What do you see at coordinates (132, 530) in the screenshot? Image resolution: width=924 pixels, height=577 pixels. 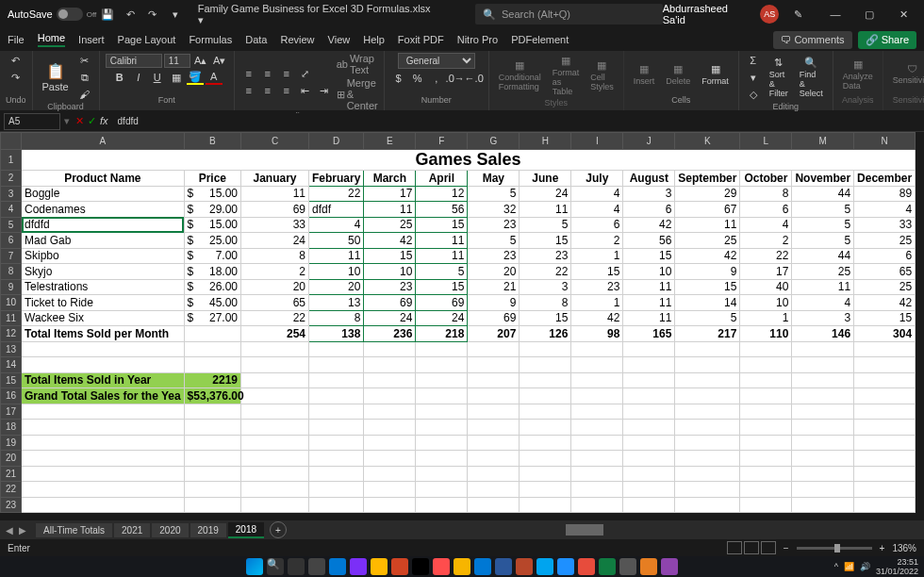 I see `sheet-tab: 2021` at bounding box center [132, 530].